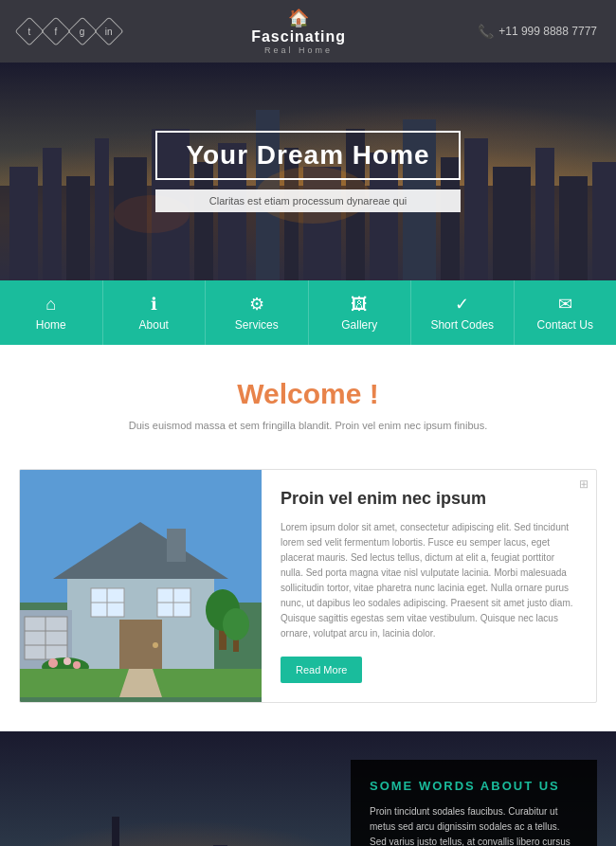 Image resolution: width=616 pixels, height=846 pixels. I want to click on nav-item-gallery: 🖼 Gallery, so click(360, 313).